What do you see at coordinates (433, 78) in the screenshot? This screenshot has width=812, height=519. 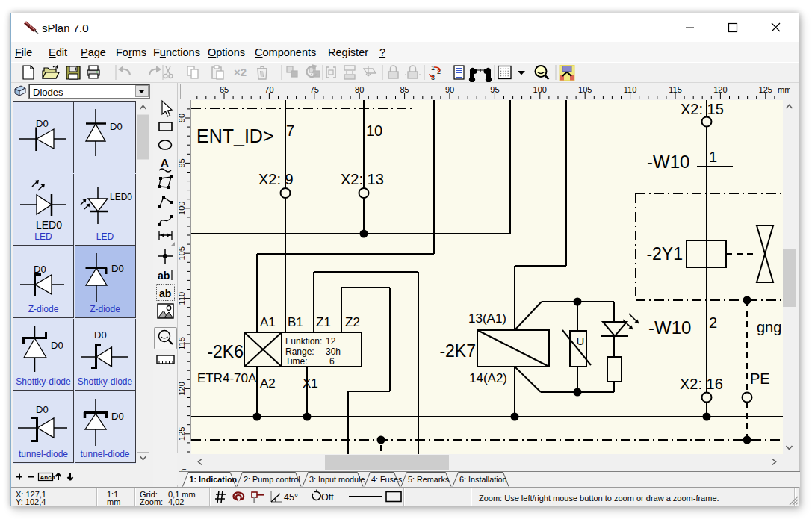 I see `svg-text: 3` at bounding box center [433, 78].